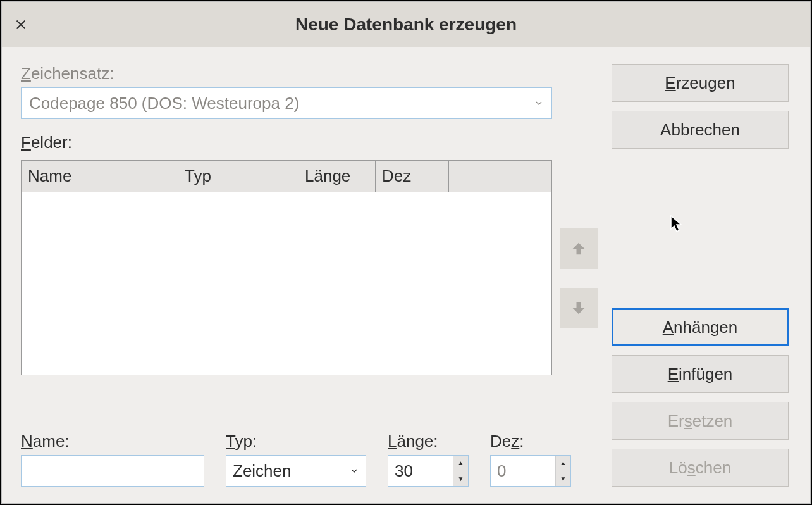 The image size is (812, 505). Describe the element at coordinates (296, 442) in the screenshot. I see `typ-label: Typ:` at that location.